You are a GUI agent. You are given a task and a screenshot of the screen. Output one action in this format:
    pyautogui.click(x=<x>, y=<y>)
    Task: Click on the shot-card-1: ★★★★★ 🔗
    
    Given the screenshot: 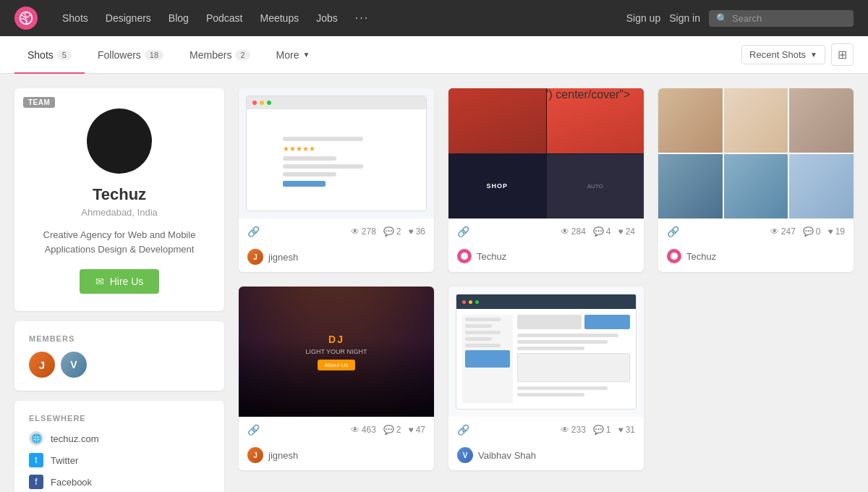 What is the action you would take?
    pyautogui.click(x=336, y=180)
    